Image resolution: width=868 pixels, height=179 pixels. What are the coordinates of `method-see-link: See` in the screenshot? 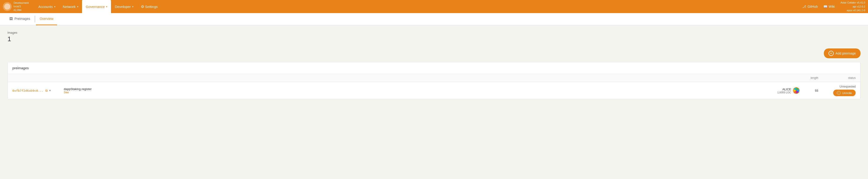 It's located at (408, 93).